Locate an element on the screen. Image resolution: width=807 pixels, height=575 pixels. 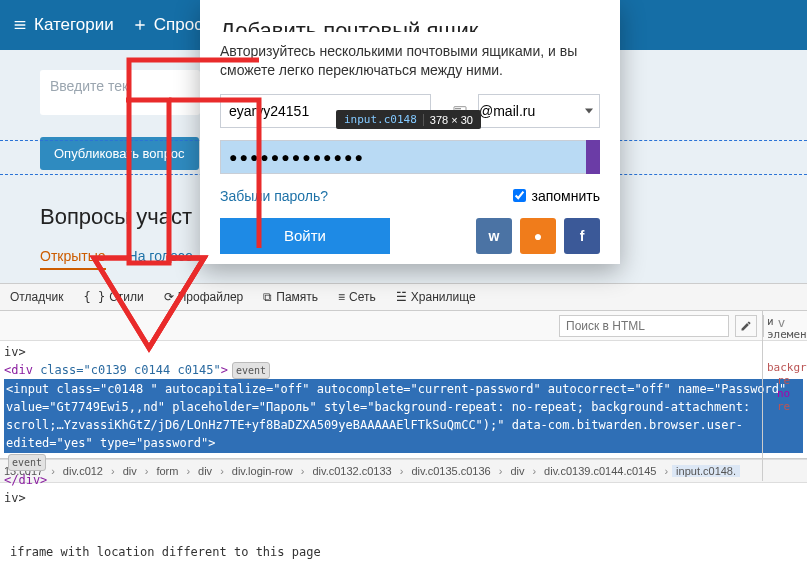
tab-voting: На голосо is located at coordinates (160, 259).